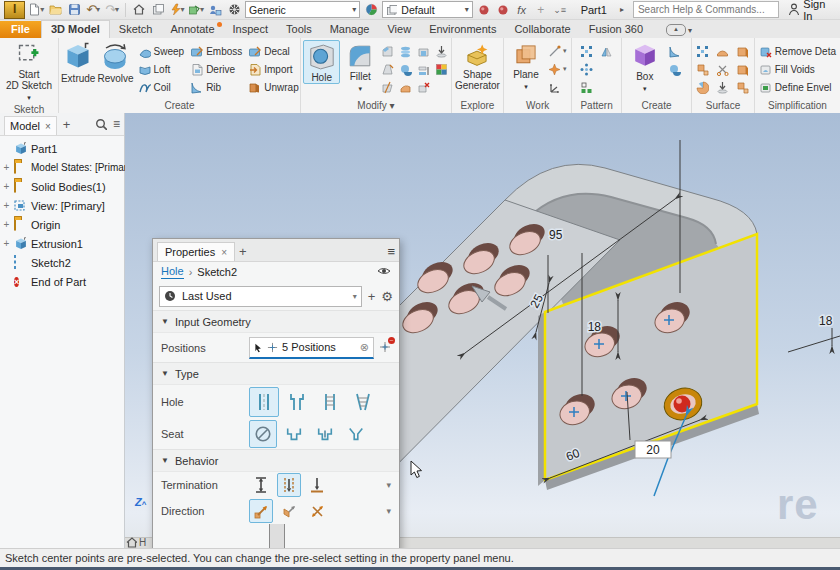 The width and height of the screenshot is (840, 570). I want to click on plane-button: Plane▾, so click(526, 66).